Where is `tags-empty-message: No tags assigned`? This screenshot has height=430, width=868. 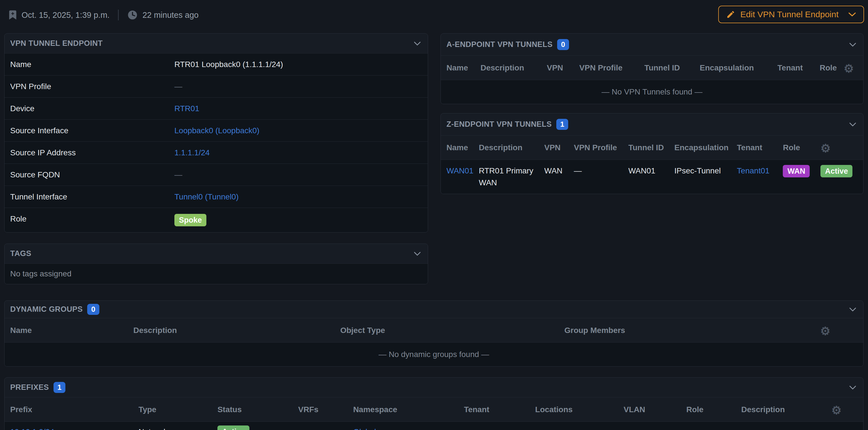
tags-empty-message: No tags assigned is located at coordinates (216, 273).